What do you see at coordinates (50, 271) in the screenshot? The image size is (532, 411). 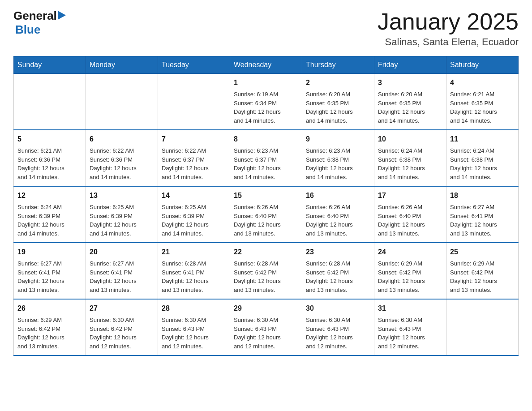 I see `calendar-cell: 19Sunrise: 6:27 AMSunset: 6:41 PMDayligh…` at bounding box center [50, 271].